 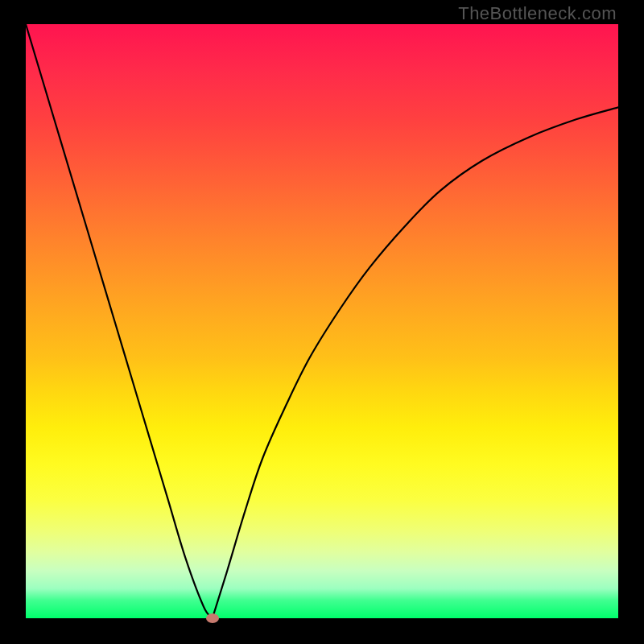 I want to click on optimal-marker, so click(x=213, y=618).